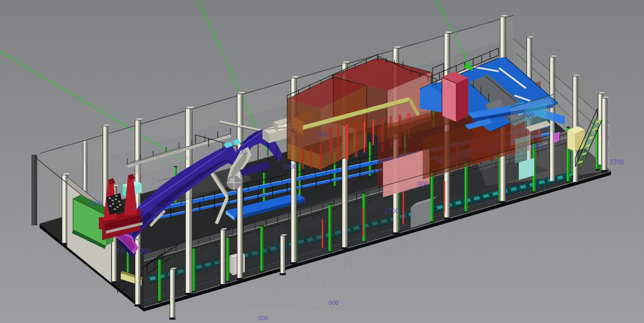 The image size is (644, 323). Describe the element at coordinates (120, 251) in the screenshot. I see `svg-text: 1 6` at that location.